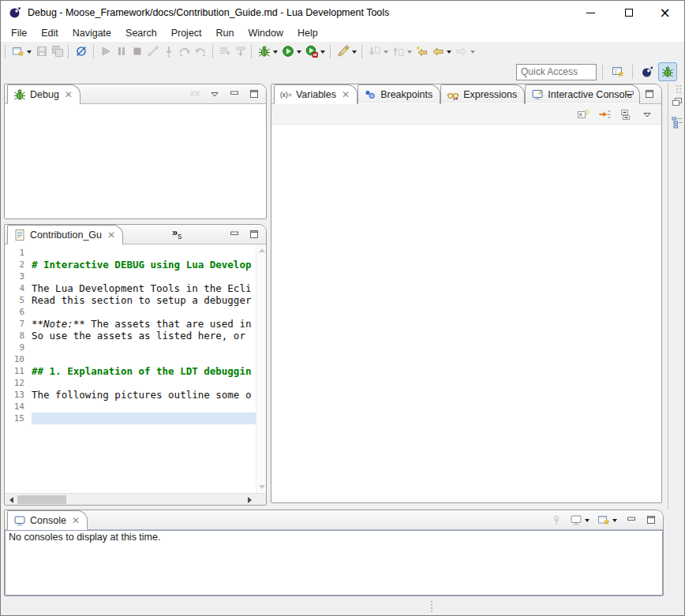 This screenshot has height=616, width=685. I want to click on lua-perspective-button, so click(647, 72).